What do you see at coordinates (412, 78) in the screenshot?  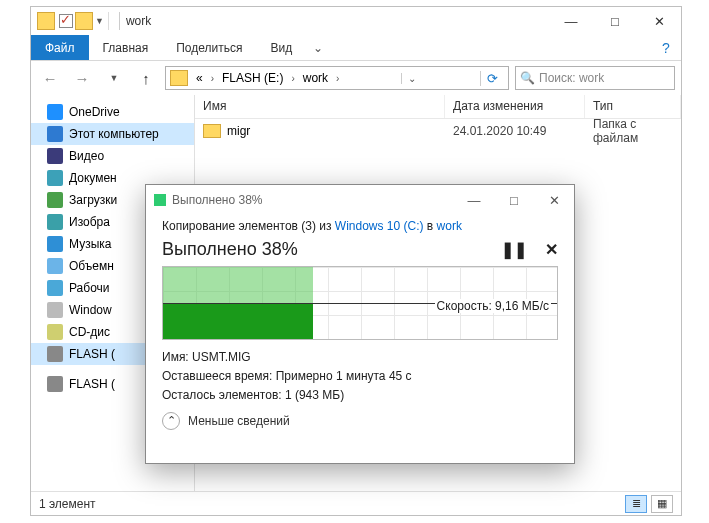 I see `breadcrumb-dropdown-icon: ⌄` at bounding box center [412, 78].